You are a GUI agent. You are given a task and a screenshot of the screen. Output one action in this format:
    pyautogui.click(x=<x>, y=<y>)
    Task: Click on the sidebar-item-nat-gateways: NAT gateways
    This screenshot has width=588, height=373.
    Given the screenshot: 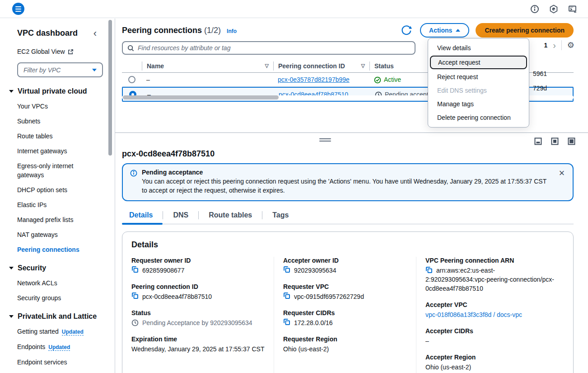 What is the action you would take?
    pyautogui.click(x=58, y=235)
    